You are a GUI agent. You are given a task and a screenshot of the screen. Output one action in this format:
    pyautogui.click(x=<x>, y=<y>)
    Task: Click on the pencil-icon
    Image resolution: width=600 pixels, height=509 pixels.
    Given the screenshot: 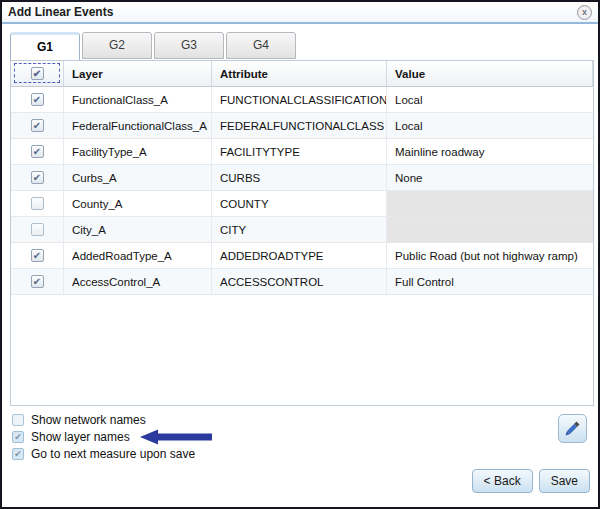 What is the action you would take?
    pyautogui.click(x=572, y=428)
    